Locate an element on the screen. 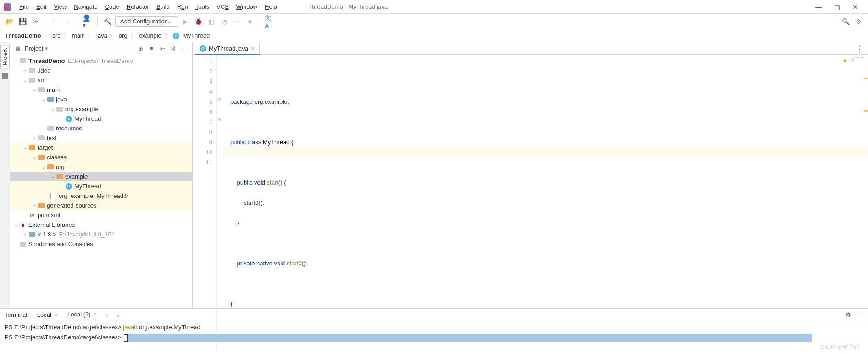 This screenshot has width=868, height=354. run-config-selector: Add Configuration... is located at coordinates (147, 21).